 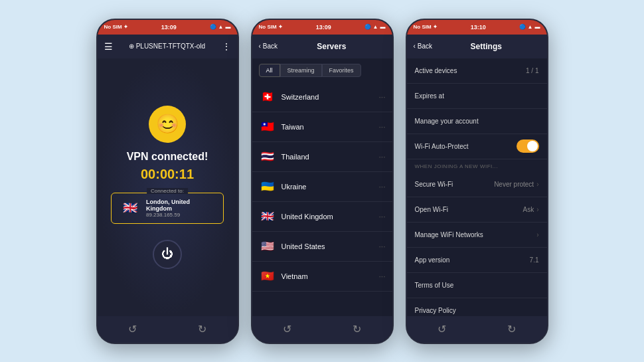 What do you see at coordinates (477, 235) in the screenshot?
I see `settings-item-manage-wifi: Manage WiFi Networks ›` at bounding box center [477, 235].